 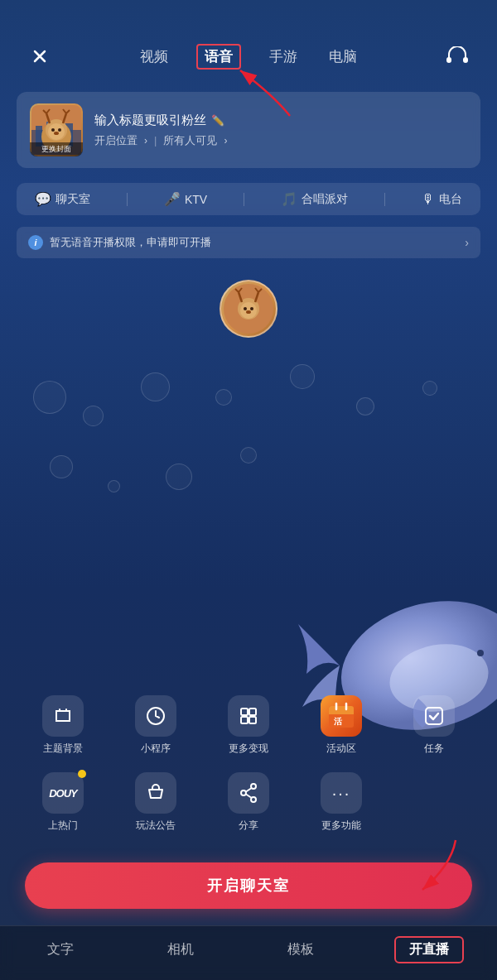 What do you see at coordinates (341, 826) in the screenshot?
I see `more-functions-label: 更多功能` at bounding box center [341, 826].